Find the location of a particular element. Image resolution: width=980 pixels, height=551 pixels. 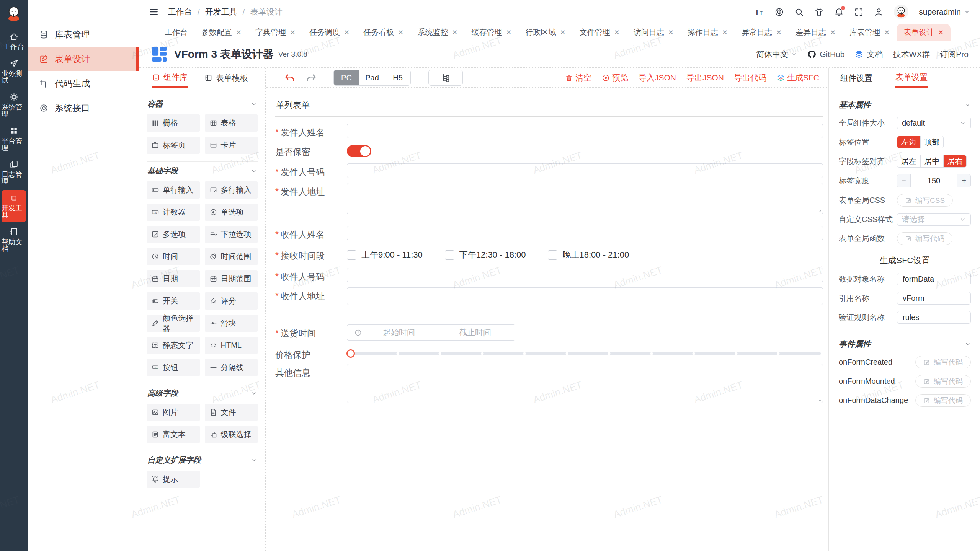

textarea-input is located at coordinates (585, 383).